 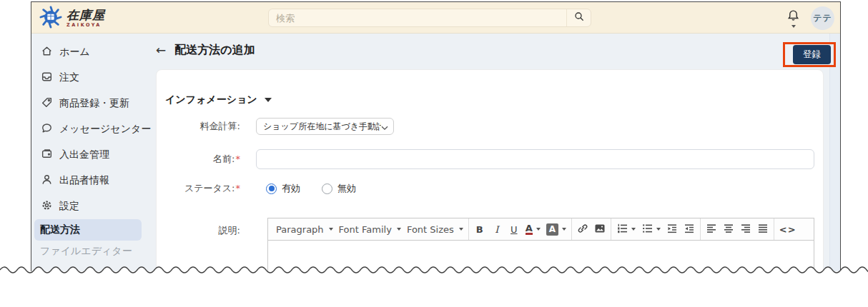 I want to click on radio-label: 無効, so click(x=347, y=188).